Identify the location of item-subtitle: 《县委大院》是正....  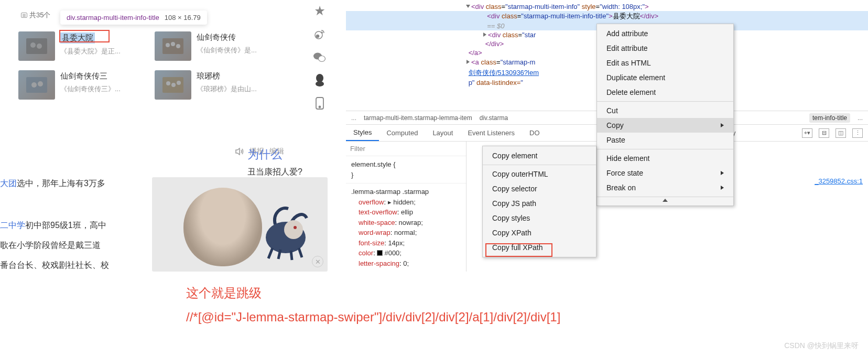
(102, 51).